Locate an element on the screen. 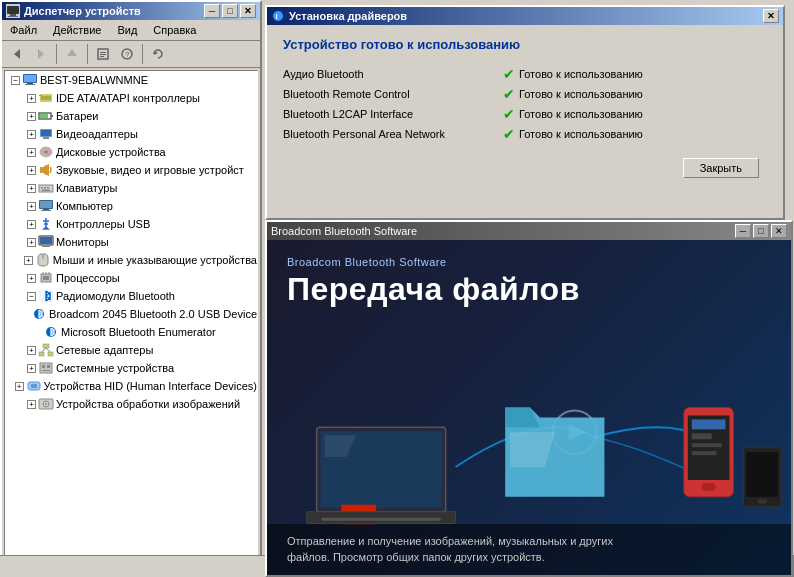 Image resolution: width=794 pixels, height=577 pixels. bt-label: Радиомодули Bluetooth is located at coordinates (116, 296).